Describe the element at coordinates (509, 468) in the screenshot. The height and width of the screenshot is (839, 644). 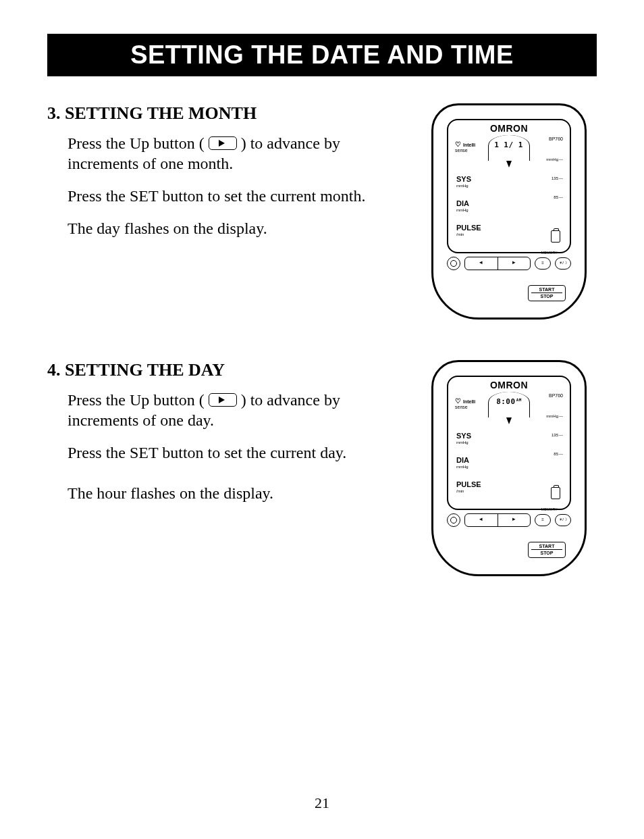
I see `device-body: OMRON BP760 Intelli sense 8:00AM SYSmmHg` at that location.